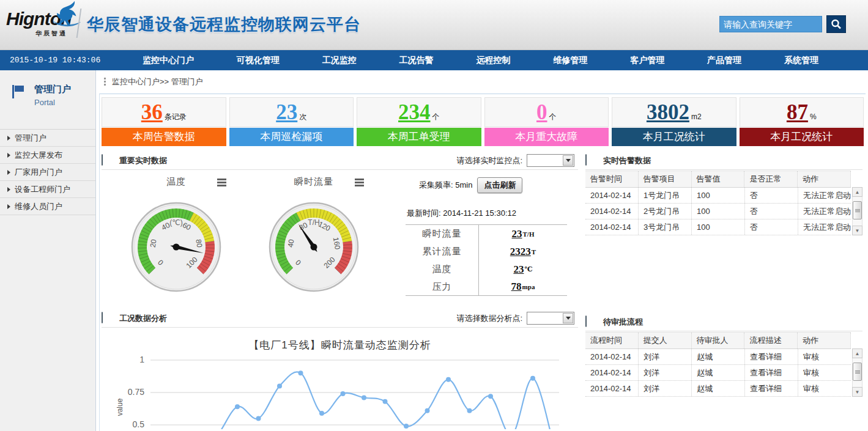 This screenshot has height=431, width=868. I want to click on sidebar-menu: 管理门户监控大屏发布厂家用户门户设备工程师门户维修人员门户, so click(48, 172).